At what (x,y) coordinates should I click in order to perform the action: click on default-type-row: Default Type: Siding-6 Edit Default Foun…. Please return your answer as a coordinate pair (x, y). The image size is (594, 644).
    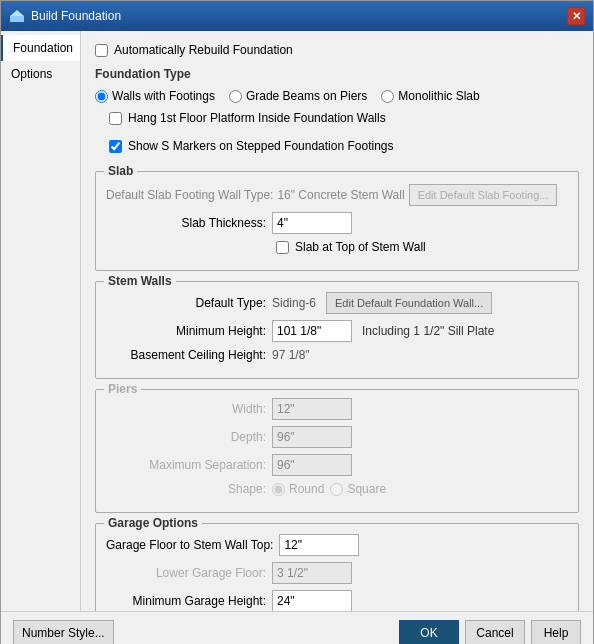
    Looking at the image, I should click on (337, 303).